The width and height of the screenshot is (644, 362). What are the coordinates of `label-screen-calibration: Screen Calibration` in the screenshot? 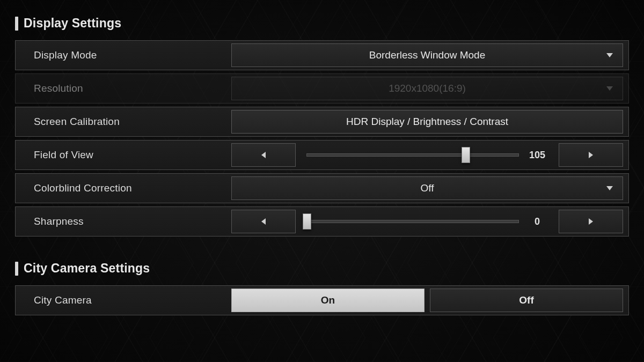 It's located at (123, 122).